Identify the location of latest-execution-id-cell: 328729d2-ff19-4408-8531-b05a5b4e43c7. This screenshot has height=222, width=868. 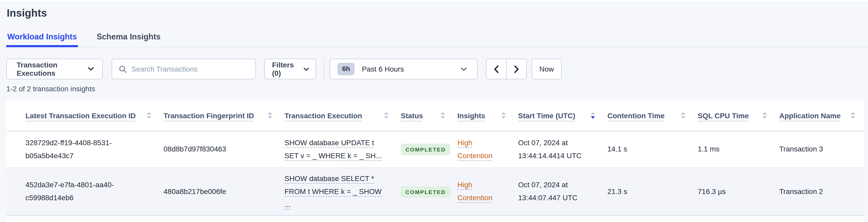
(85, 149).